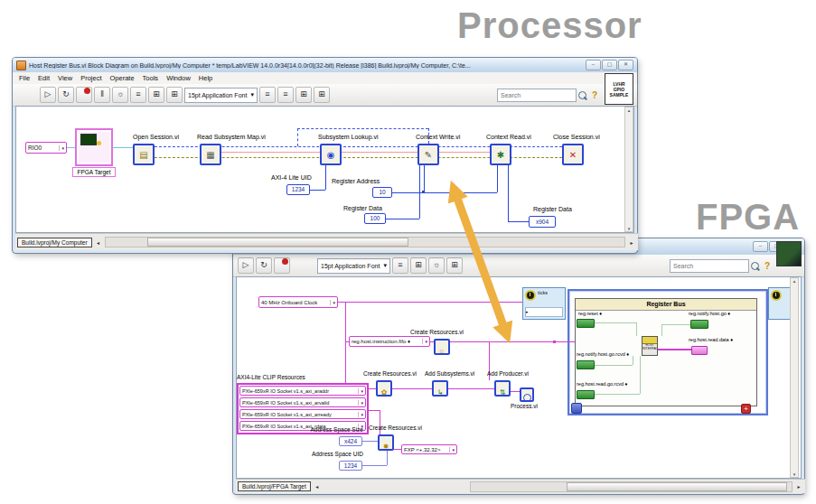 The height and width of the screenshot is (504, 816). Describe the element at coordinates (275, 486) in the screenshot. I see `target-tab: Build.lvproj/FPGA Target` at that location.